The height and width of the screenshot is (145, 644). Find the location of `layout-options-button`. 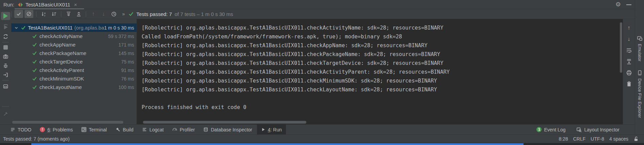

layout-options-button is located at coordinates (5, 86).